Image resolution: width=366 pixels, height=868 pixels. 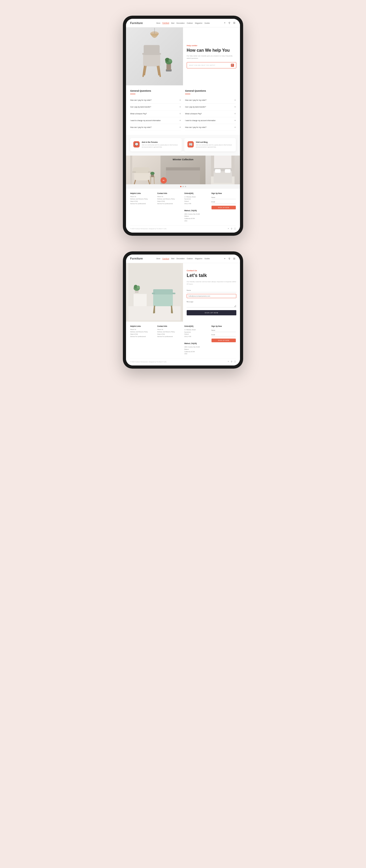 What do you see at coordinates (231, 362) in the screenshot?
I see `contact-twitter-icon: ⚲` at bounding box center [231, 362].